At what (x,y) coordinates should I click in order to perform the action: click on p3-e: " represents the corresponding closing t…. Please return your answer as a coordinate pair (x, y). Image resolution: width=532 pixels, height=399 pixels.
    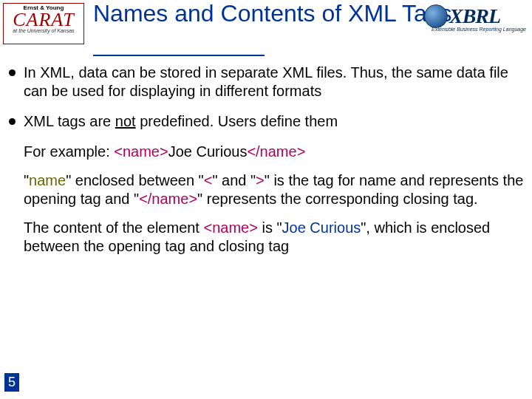
    Looking at the image, I should click on (338, 199).